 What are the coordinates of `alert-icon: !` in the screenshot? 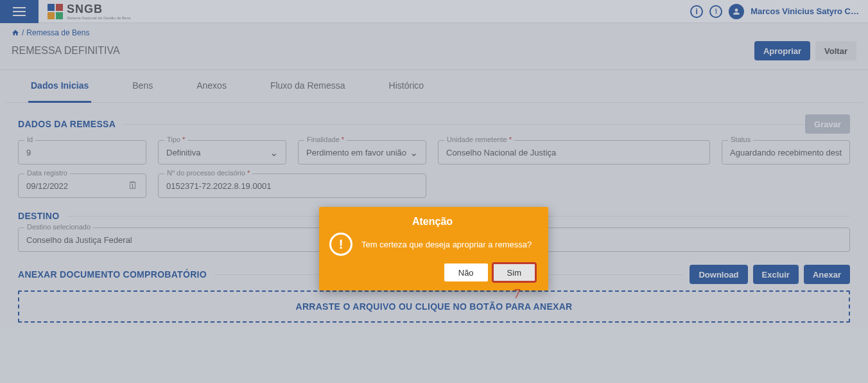 It's located at (341, 244).